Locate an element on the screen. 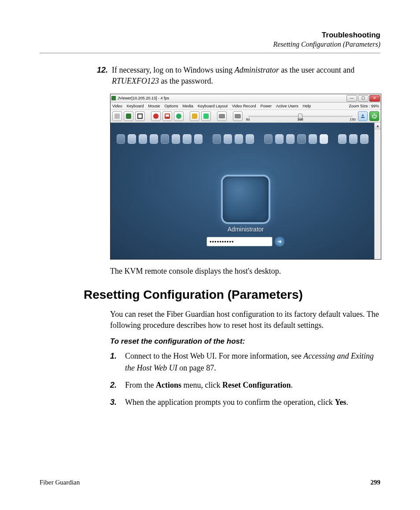 The image size is (420, 510). user-avatar is located at coordinates (246, 199).